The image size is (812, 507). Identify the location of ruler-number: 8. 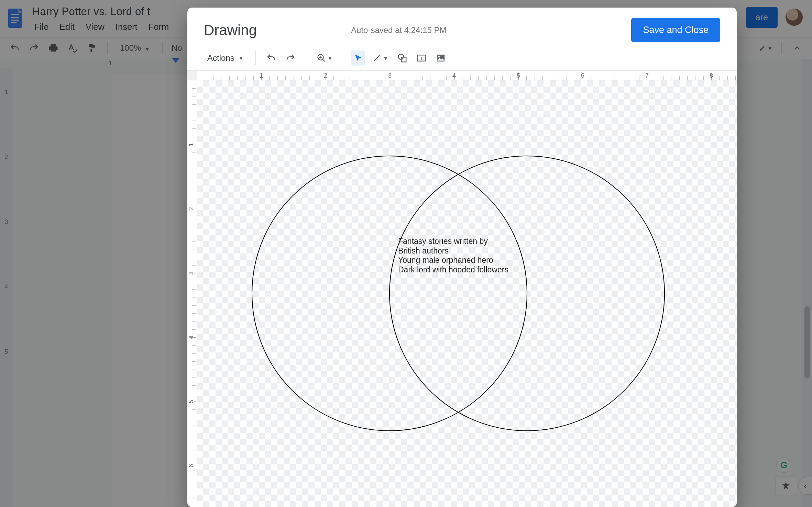
(711, 76).